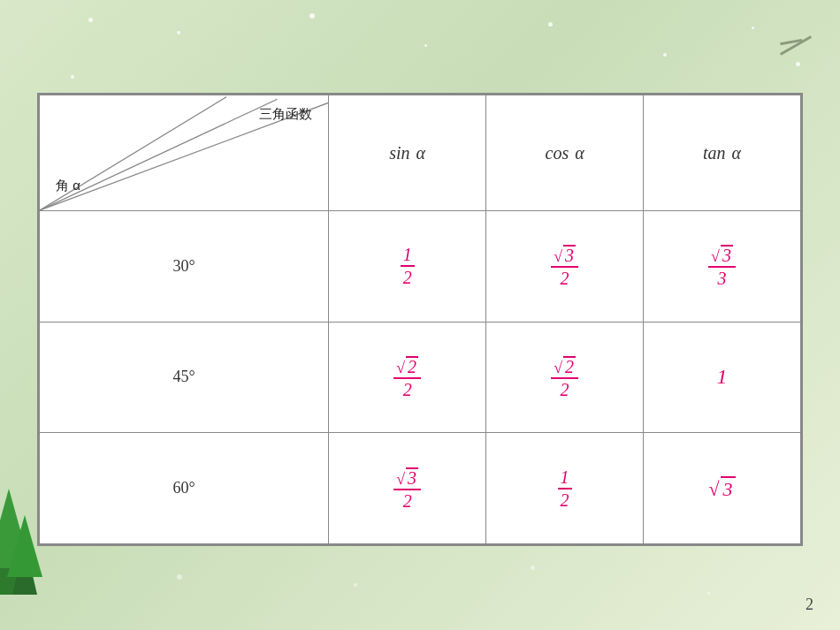 The height and width of the screenshot is (630, 840). Describe the element at coordinates (408, 267) in the screenshot. I see `sin-30: 1 2` at that location.